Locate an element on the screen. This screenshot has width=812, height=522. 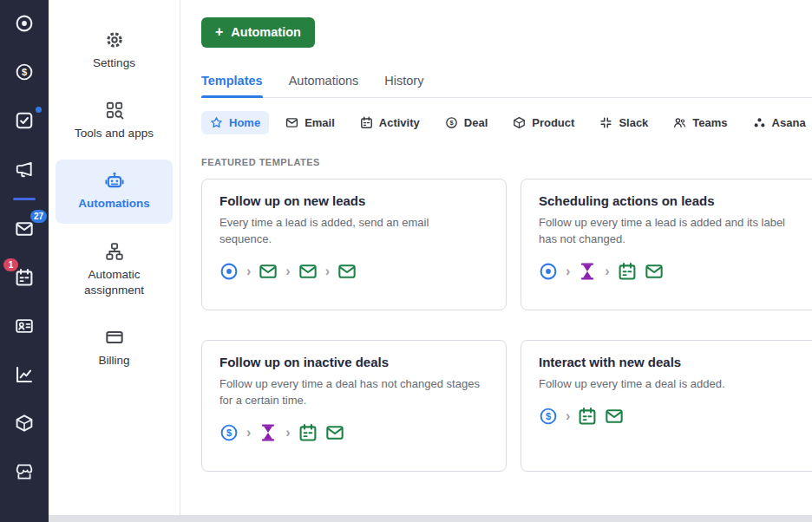
slack-icon is located at coordinates (606, 123).